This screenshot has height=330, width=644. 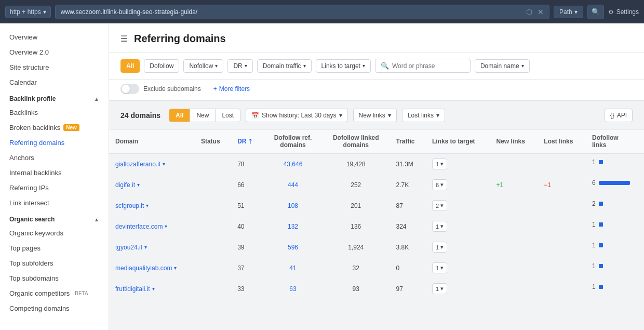 I want to click on sidebar-item-label: Backlinks, so click(x=24, y=112).